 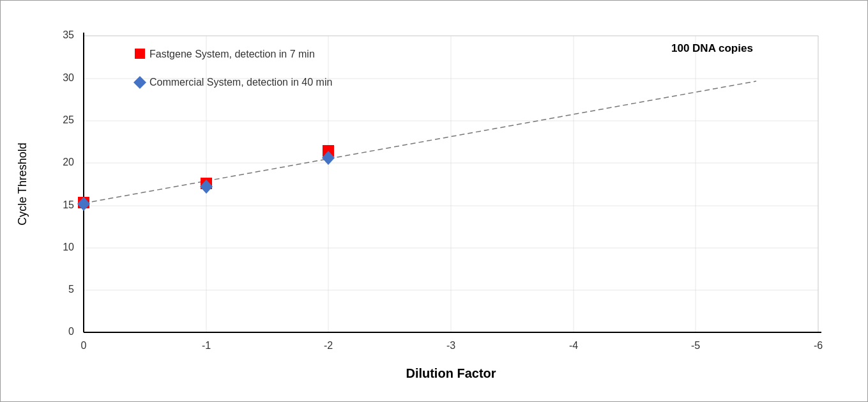 What do you see at coordinates (574, 345) in the screenshot?
I see `xtick-4: -4` at bounding box center [574, 345].